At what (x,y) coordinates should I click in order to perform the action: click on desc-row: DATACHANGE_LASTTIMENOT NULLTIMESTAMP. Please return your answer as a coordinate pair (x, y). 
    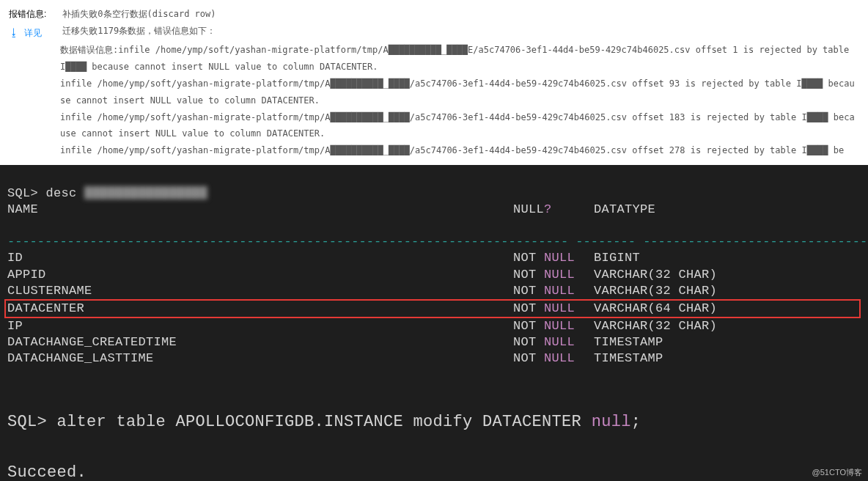
    Looking at the image, I should click on (434, 359).